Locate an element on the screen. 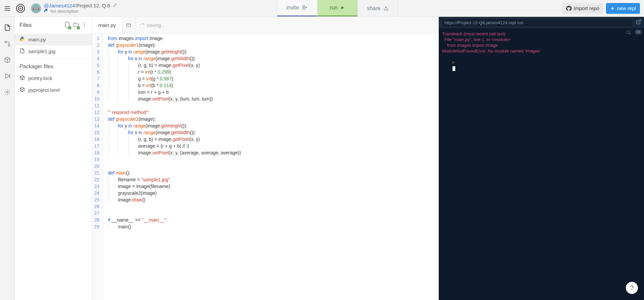 The width and height of the screenshot is (644, 300). file-item: main.py is located at coordinates (53, 40).